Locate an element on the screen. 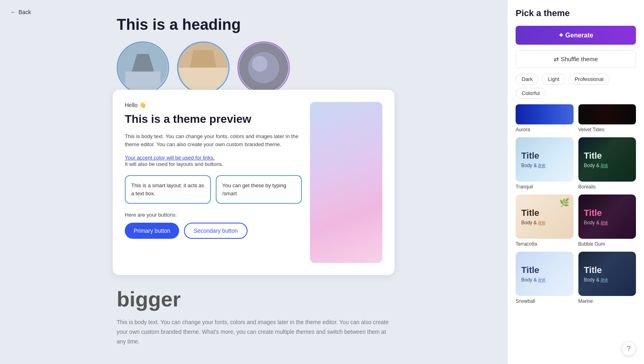 The height and width of the screenshot is (364, 644). buttons-label: Here are your buttons: is located at coordinates (213, 215).